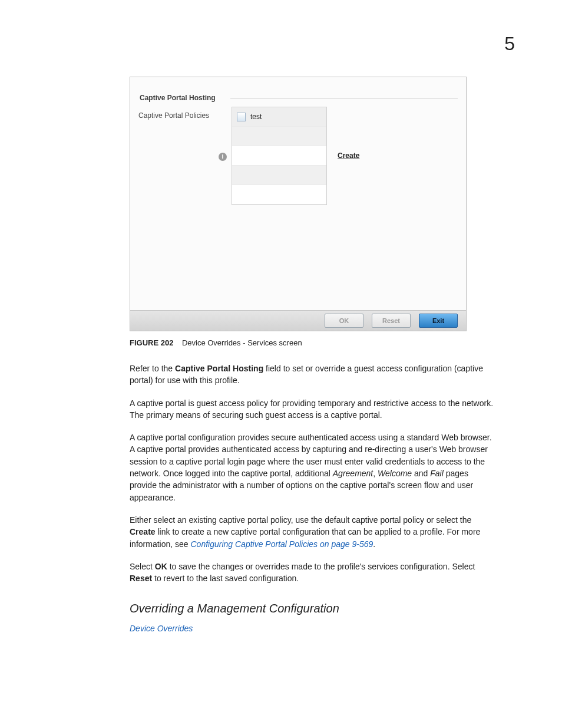 The height and width of the screenshot is (728, 562). Describe the element at coordinates (256, 117) in the screenshot. I see `list-item-label: test` at that location.